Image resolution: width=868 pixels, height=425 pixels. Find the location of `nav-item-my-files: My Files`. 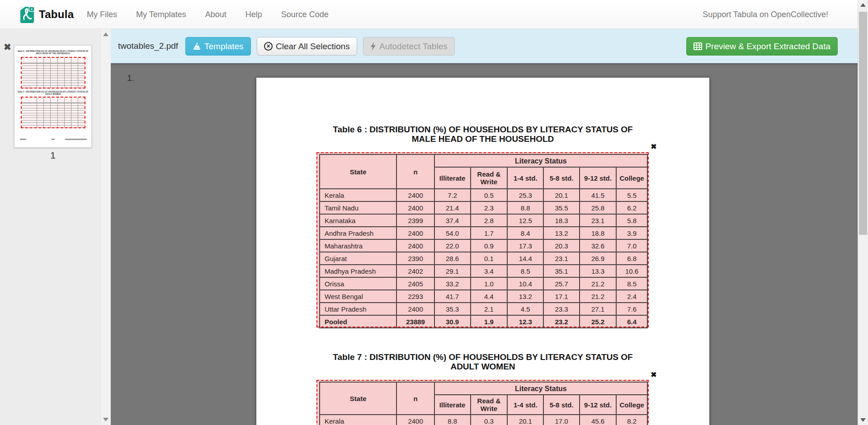

nav-item-my-files: My Files is located at coordinates (102, 14).